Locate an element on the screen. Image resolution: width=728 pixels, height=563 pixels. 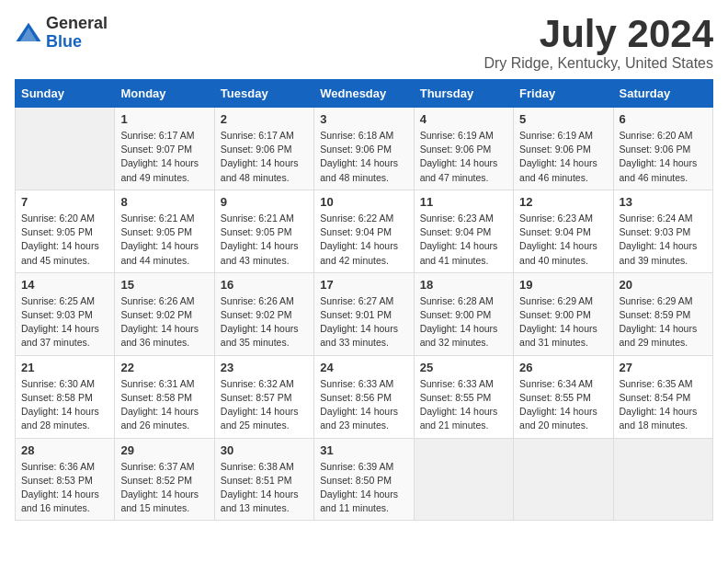
day-number: 23 is located at coordinates (265, 368).